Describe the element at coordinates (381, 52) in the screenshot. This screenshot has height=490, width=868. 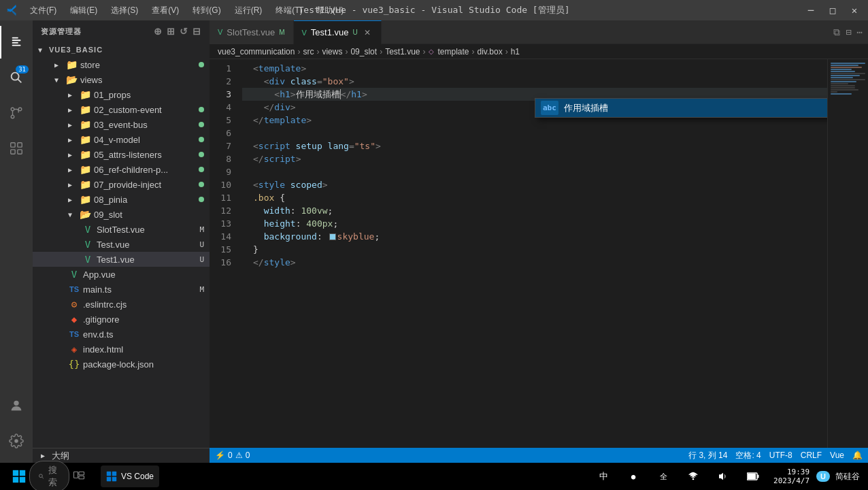
I see `sep4: ›` at that location.